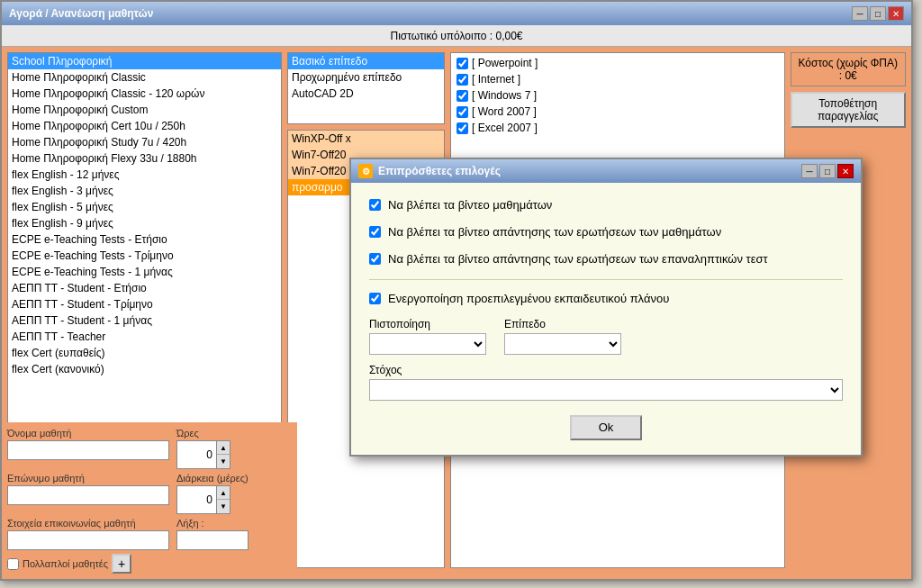  Describe the element at coordinates (375, 259) in the screenshot. I see `cb-video-review` at that location.